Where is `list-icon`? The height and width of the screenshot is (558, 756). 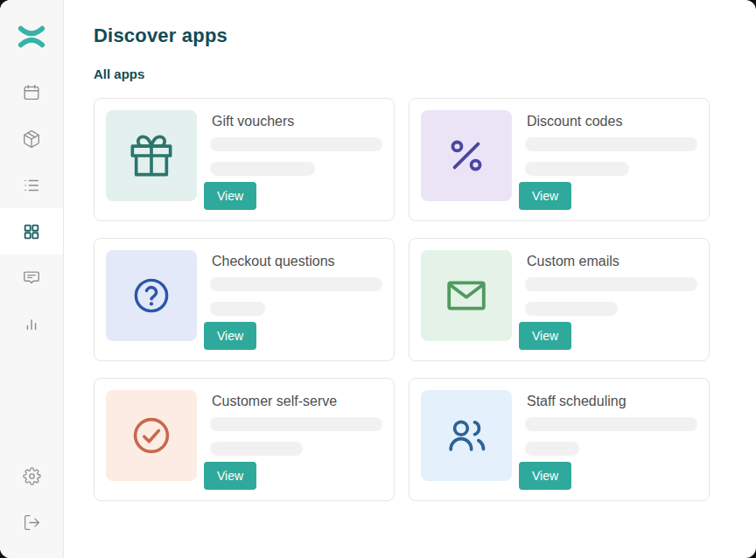
list-icon is located at coordinates (32, 185).